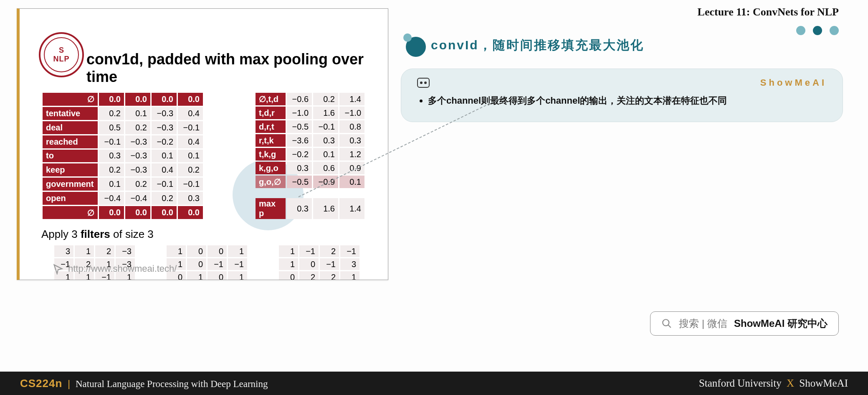 This screenshot has height=395, width=868. What do you see at coordinates (61, 55) in the screenshot?
I see `stanford-nlp-logo: SNLP` at bounding box center [61, 55].